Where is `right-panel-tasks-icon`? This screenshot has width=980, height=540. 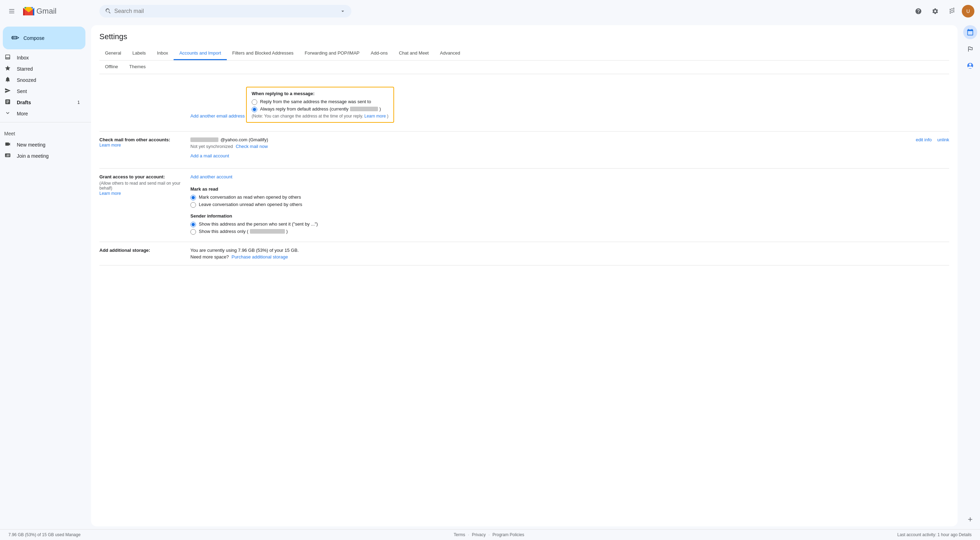 right-panel-tasks-icon is located at coordinates (970, 49).